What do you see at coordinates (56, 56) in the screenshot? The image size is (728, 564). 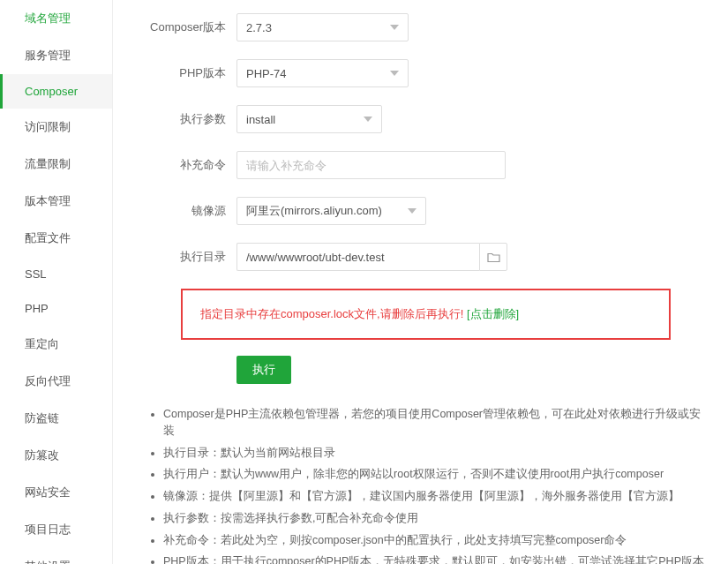 I see `sidebar-item-service: 服务管理` at bounding box center [56, 56].